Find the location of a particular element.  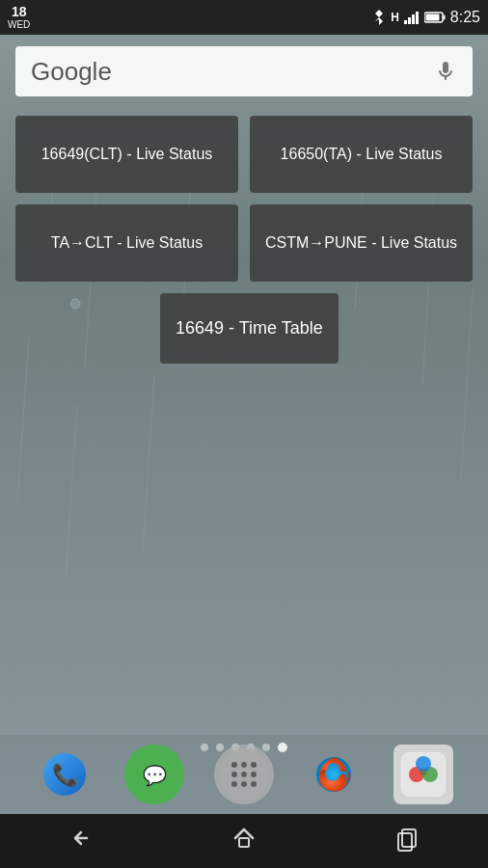

google-search-bar: Google is located at coordinates (244, 71).